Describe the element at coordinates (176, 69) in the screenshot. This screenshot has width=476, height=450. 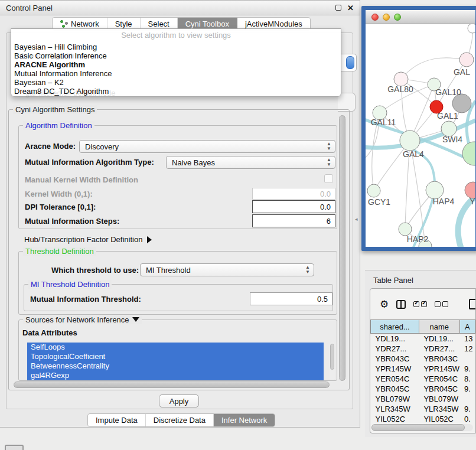
I see `algorithm-list: Bayesian – Hill Climbing Basic Correlati…` at that location.